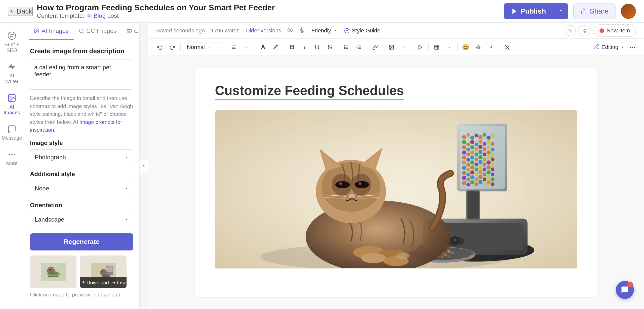  What do you see at coordinates (615, 31) in the screenshot?
I see `new-item-button: New Item` at bounding box center [615, 31].